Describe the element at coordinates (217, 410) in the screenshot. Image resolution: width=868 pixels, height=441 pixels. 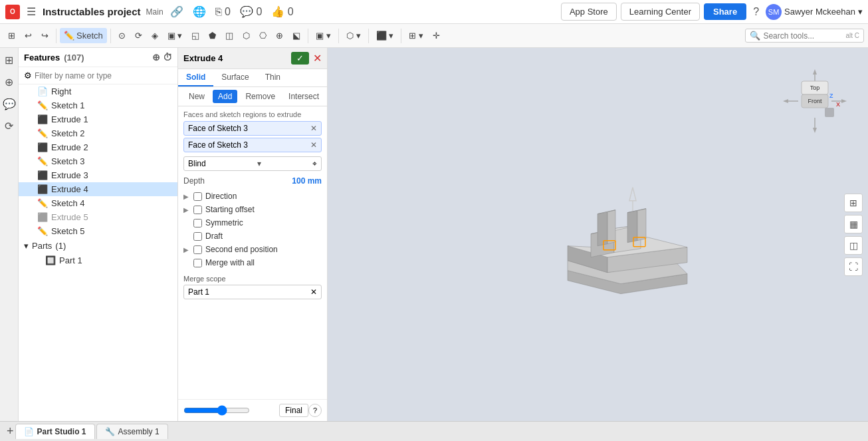
I see `preview-slider` at that location.